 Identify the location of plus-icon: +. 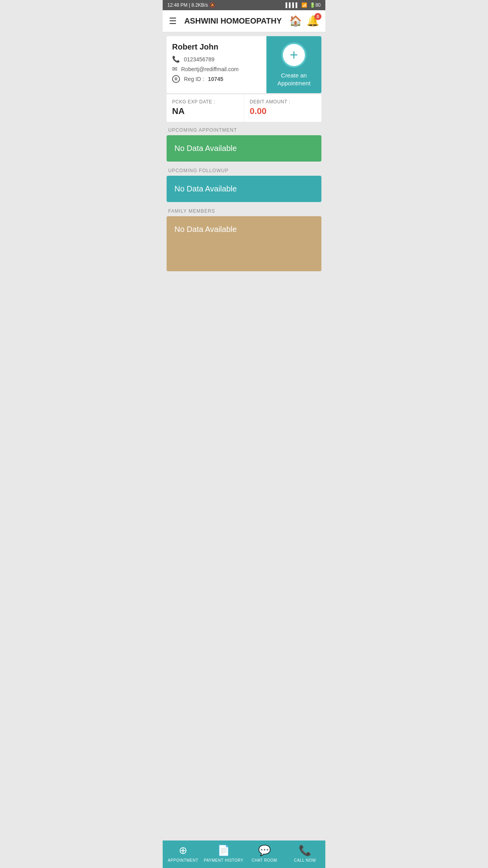
(294, 55).